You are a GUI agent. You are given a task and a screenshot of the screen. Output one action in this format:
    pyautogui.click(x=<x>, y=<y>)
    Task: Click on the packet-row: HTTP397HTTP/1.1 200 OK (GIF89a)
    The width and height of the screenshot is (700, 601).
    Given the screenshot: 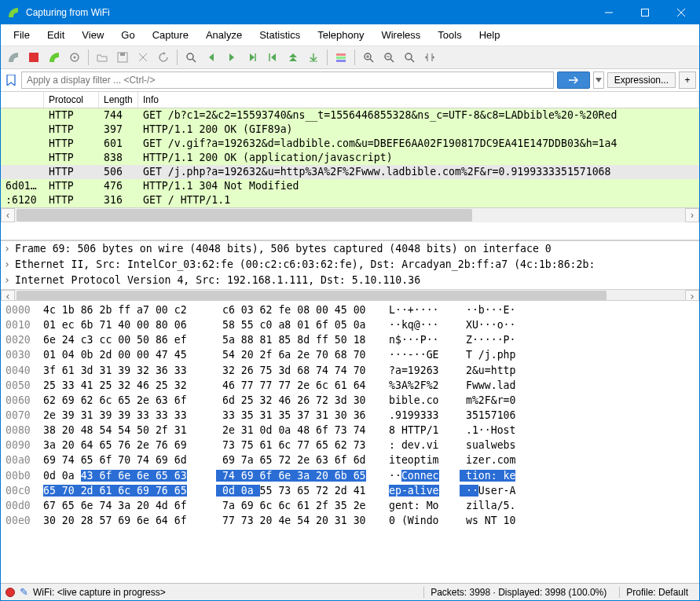 What is the action you would take?
    pyautogui.click(x=350, y=130)
    